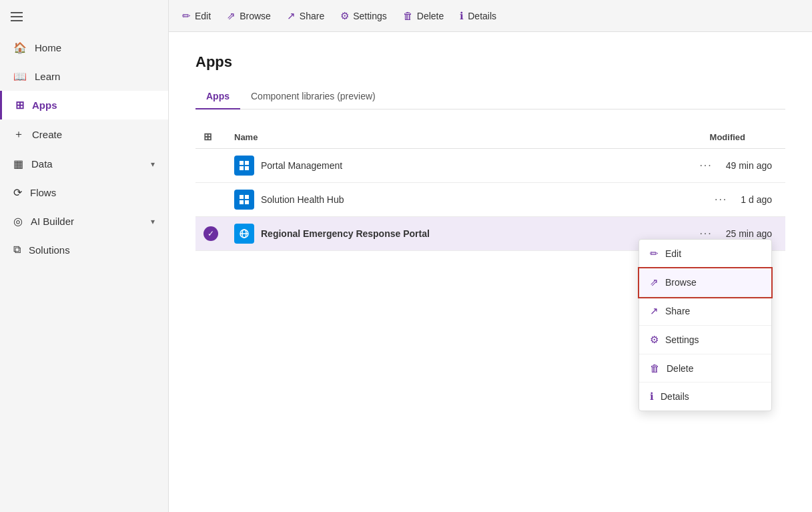 This screenshot has height=512, width=812. What do you see at coordinates (47, 76) in the screenshot?
I see `sidebar-item-label: Learn` at bounding box center [47, 76].